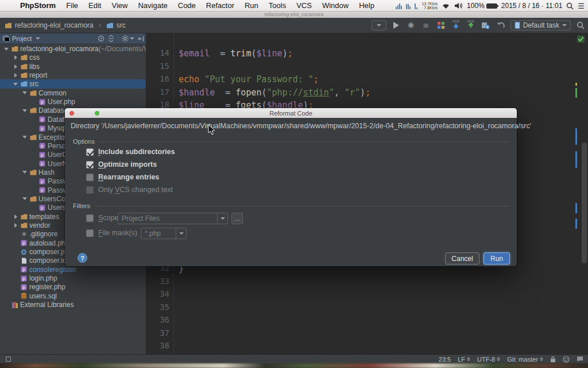 Image resolution: width=588 pixels, height=368 pixels. Describe the element at coordinates (90, 233) in the screenshot. I see `filemask-checkbox` at that location.